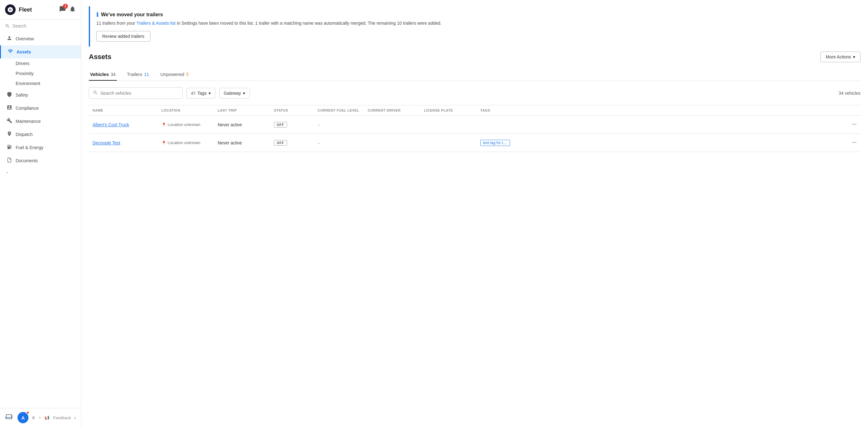 The width and height of the screenshot is (868, 427). Describe the element at coordinates (339, 143) in the screenshot. I see `row-2-fuel: –` at that location.